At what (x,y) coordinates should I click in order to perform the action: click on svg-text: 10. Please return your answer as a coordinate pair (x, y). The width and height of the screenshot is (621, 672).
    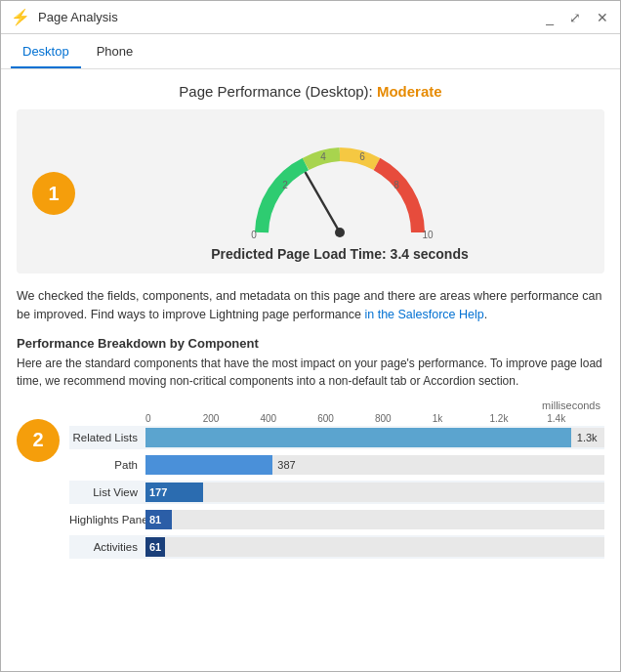
    Looking at the image, I should click on (428, 234).